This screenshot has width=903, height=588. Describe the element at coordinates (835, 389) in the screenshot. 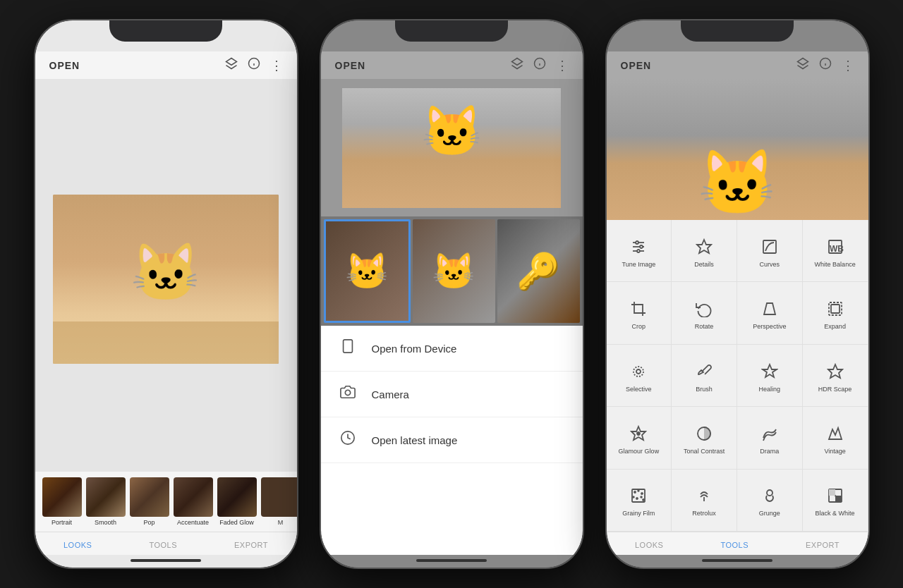

I see `tool-label-hdr: HDR Scape` at that location.